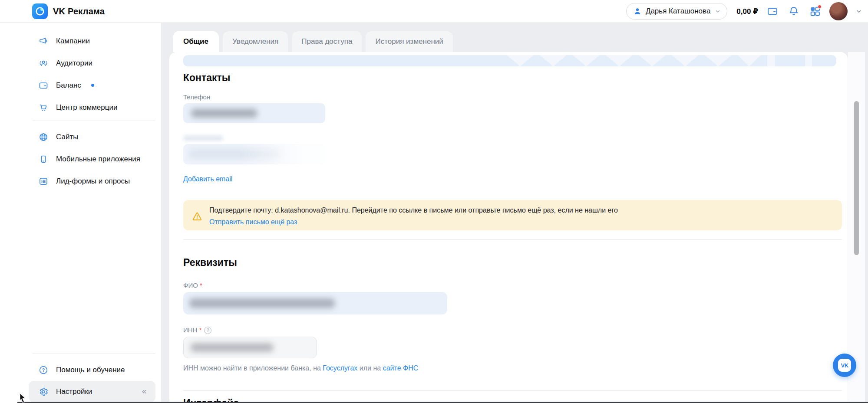 The width and height of the screenshot is (868, 403). Describe the element at coordinates (250, 347) in the screenshot. I see `inn-input` at that location.